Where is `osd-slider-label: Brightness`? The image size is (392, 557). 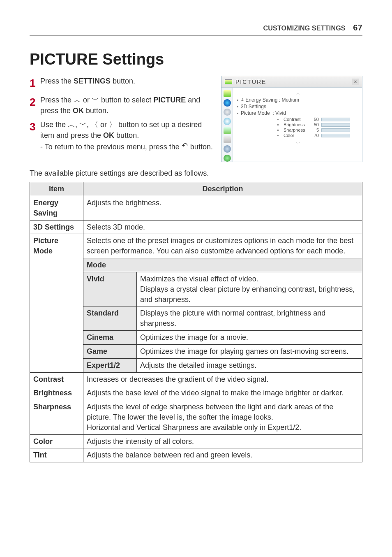 osd-slider-label: Brightness is located at coordinates (296, 125).